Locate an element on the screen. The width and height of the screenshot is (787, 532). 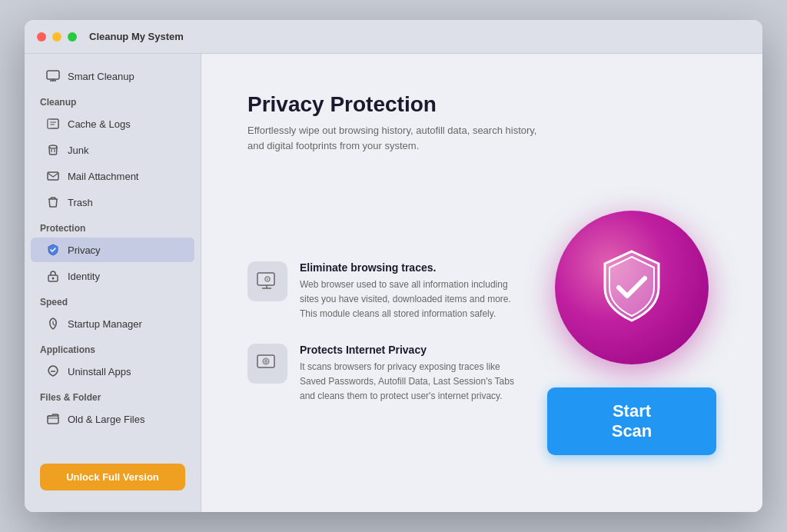
trash-icon is located at coordinates (53, 202).